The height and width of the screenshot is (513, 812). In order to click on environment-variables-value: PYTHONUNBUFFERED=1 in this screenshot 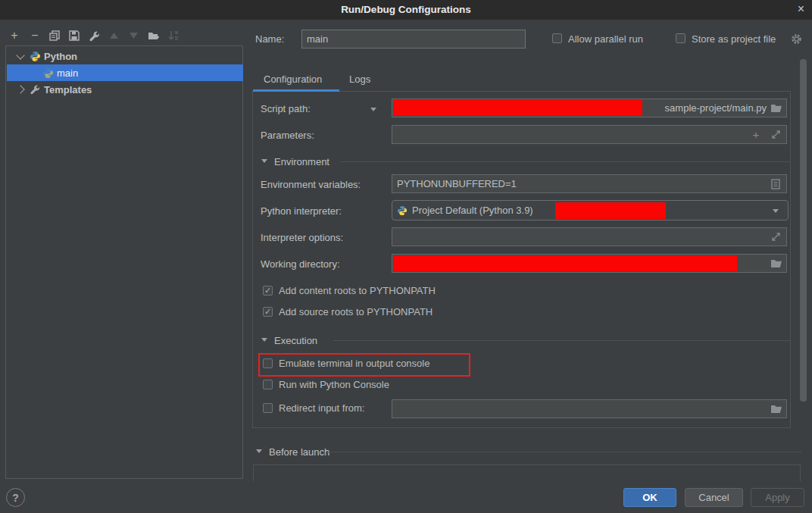, I will do `click(457, 183)`.